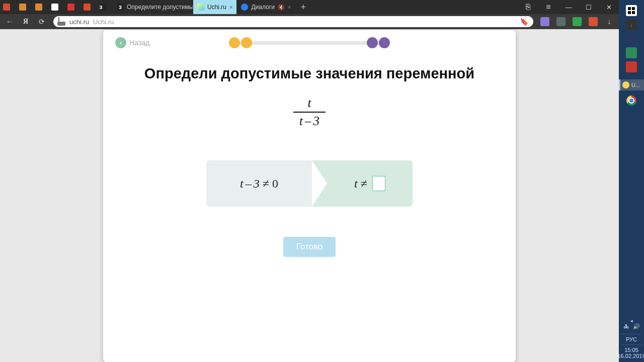 This screenshot has width=644, height=362. I want to click on solution-steps: t–3 ≠ 0 t≠, so click(309, 184).